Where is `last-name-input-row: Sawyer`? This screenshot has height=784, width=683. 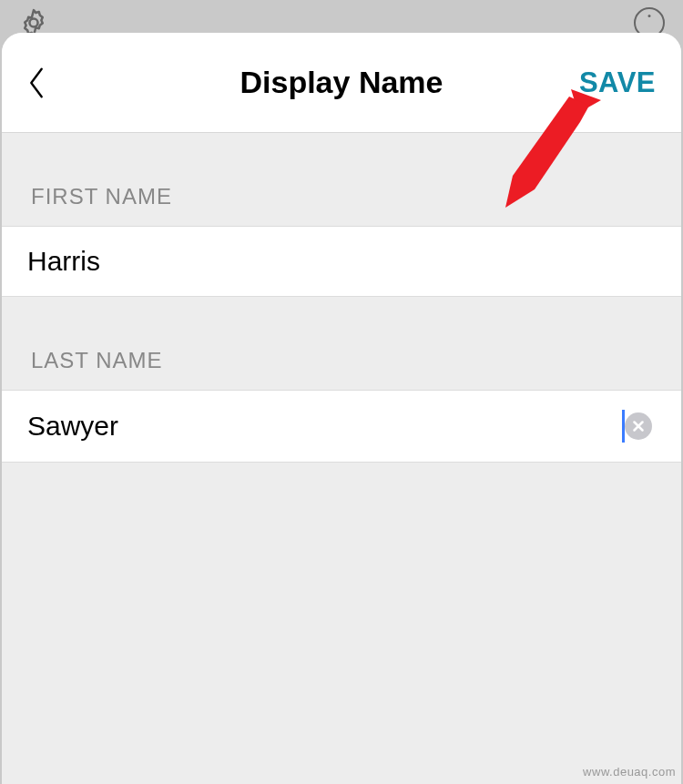
last-name-input-row: Sawyer is located at coordinates (342, 426).